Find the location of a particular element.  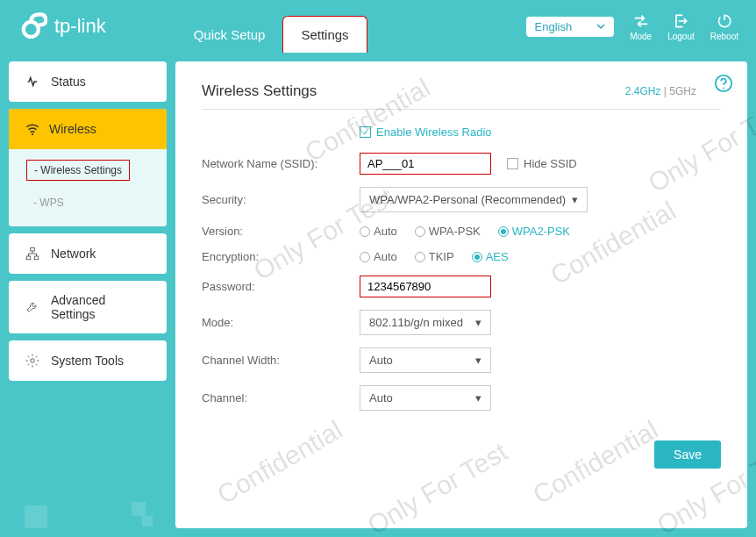

password-input is located at coordinates (425, 286).